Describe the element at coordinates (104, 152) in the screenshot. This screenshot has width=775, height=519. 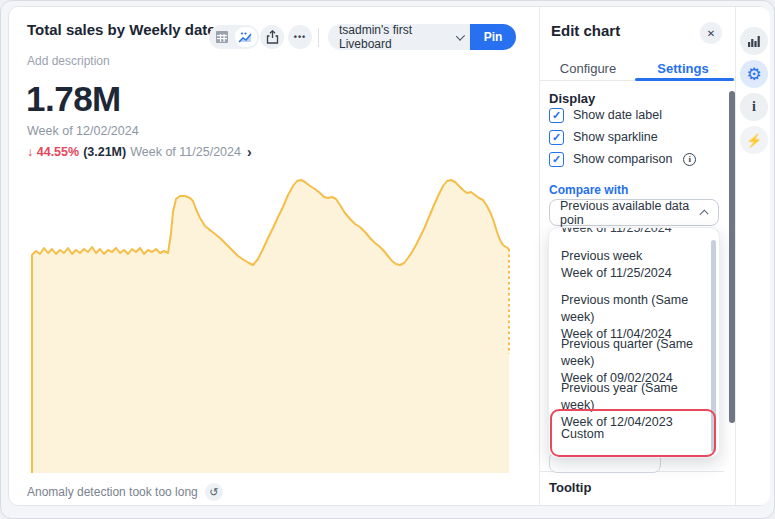
I see `change-absolute: (3.21M)` at that location.